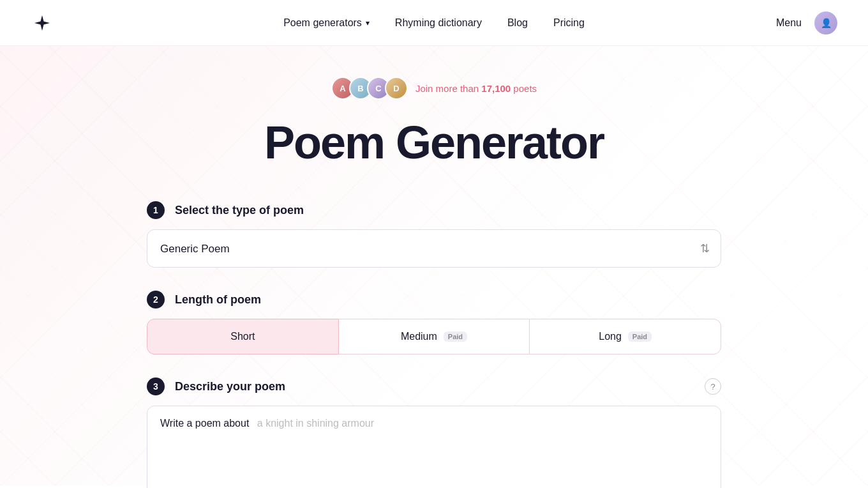 The image size is (868, 488). I want to click on step-2: 2 Length of poem Short Medium Paid Long …, so click(434, 323).